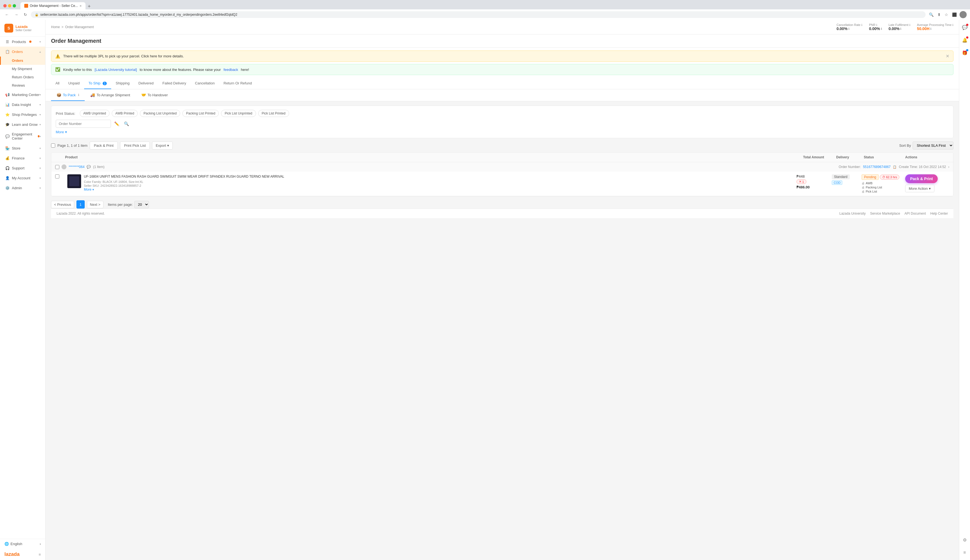 The height and width of the screenshot is (560, 970). What do you see at coordinates (23, 69) in the screenshot?
I see `sidebar-sub-my-shipment: My Shipment` at bounding box center [23, 69].